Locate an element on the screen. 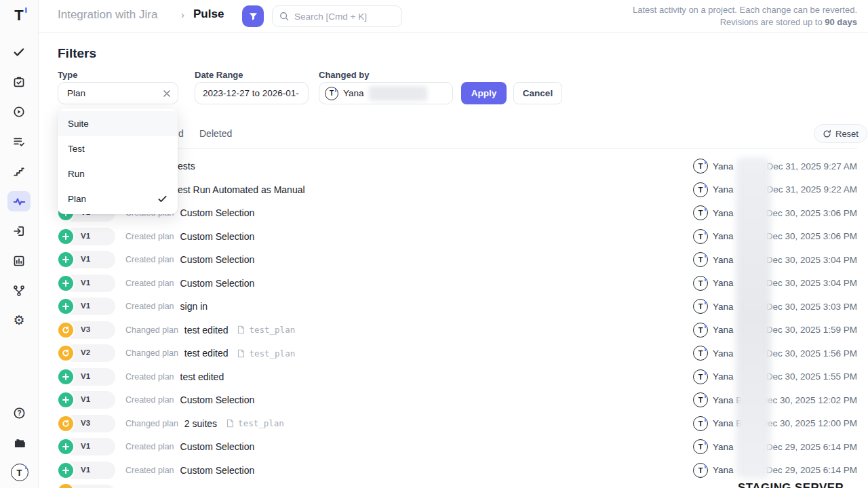 This screenshot has width=868, height=488. branch-icon is located at coordinates (19, 291).